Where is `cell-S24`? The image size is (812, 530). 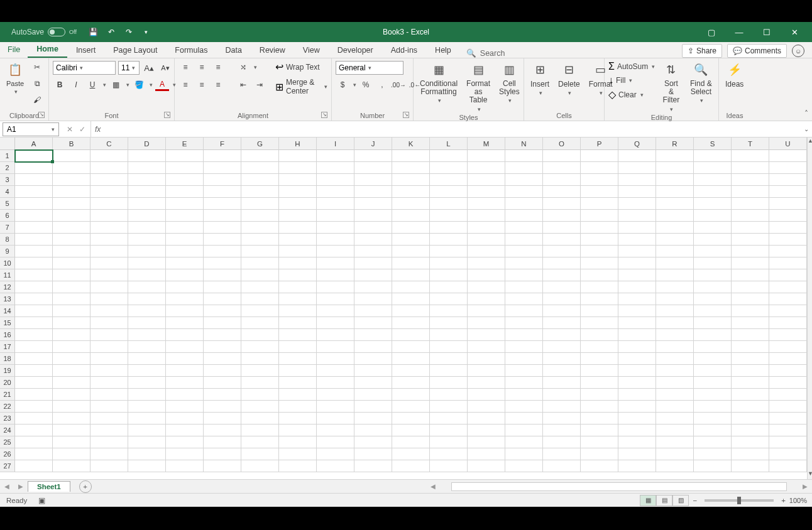 cell-S24 is located at coordinates (713, 431).